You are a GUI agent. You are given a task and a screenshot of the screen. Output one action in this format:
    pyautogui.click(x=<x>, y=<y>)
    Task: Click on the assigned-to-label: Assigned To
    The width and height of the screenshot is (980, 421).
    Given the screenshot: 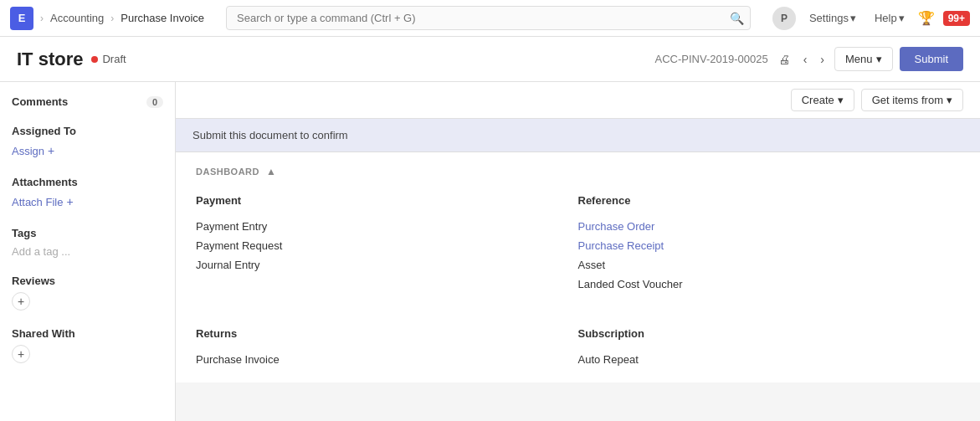 What is the action you would take?
    pyautogui.click(x=44, y=131)
    